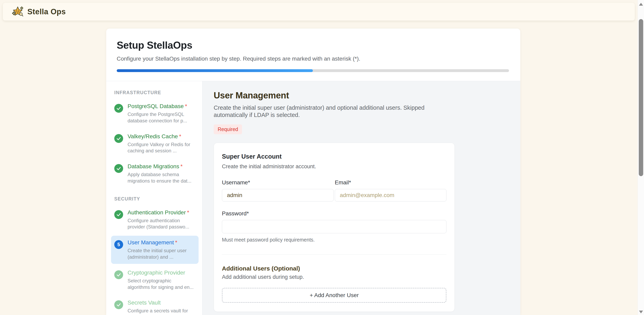  What do you see at coordinates (161, 273) in the screenshot?
I see `step-title: Cryptographic Provider` at bounding box center [161, 273].